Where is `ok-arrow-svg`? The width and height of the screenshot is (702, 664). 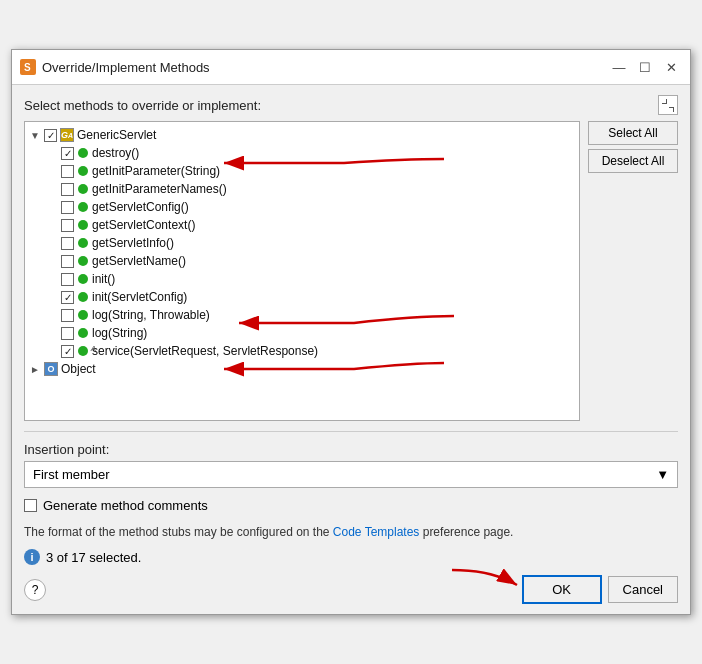 ok-arrow-svg is located at coordinates (482, 585).